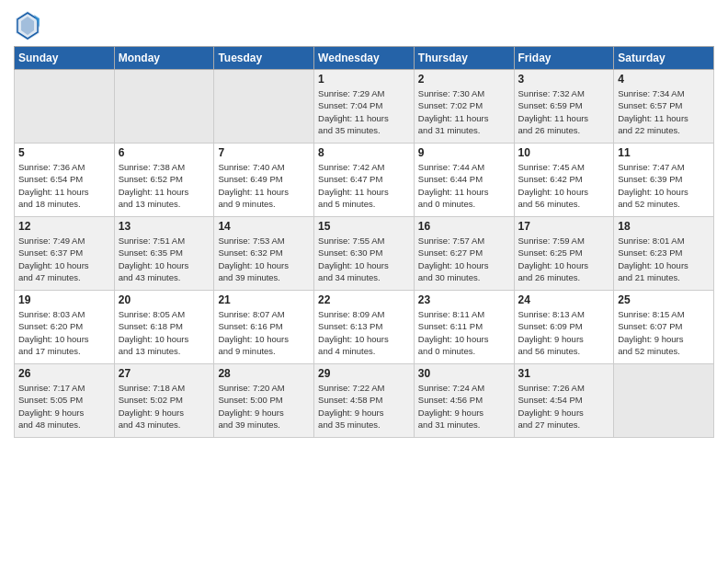 This screenshot has height=563, width=728. Describe the element at coordinates (464, 407) in the screenshot. I see `day-info: Sunrise: 7:24 AM Sunset: 4:56 PM Dayligh…` at that location.